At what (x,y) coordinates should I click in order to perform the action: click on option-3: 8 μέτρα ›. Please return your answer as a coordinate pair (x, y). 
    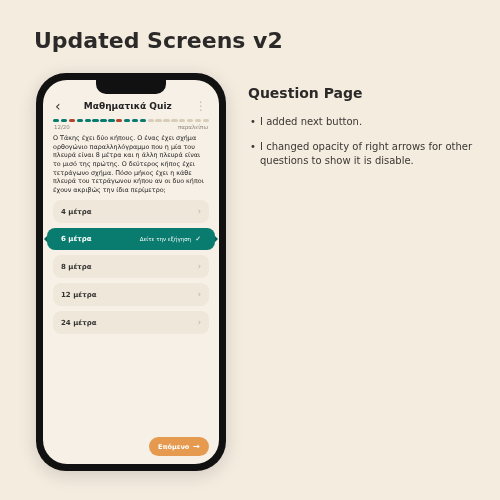
    Looking at the image, I should click on (131, 266).